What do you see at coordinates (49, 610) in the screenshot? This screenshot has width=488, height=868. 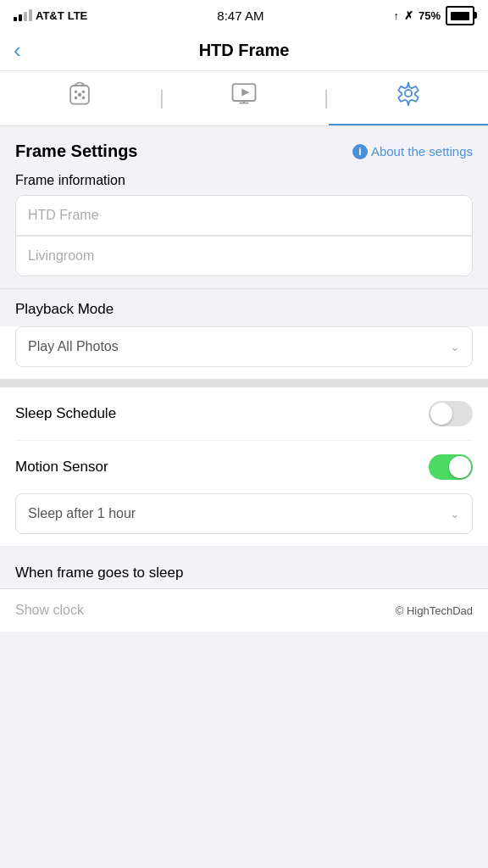 I see `show-clock-label: Show clock` at bounding box center [49, 610].